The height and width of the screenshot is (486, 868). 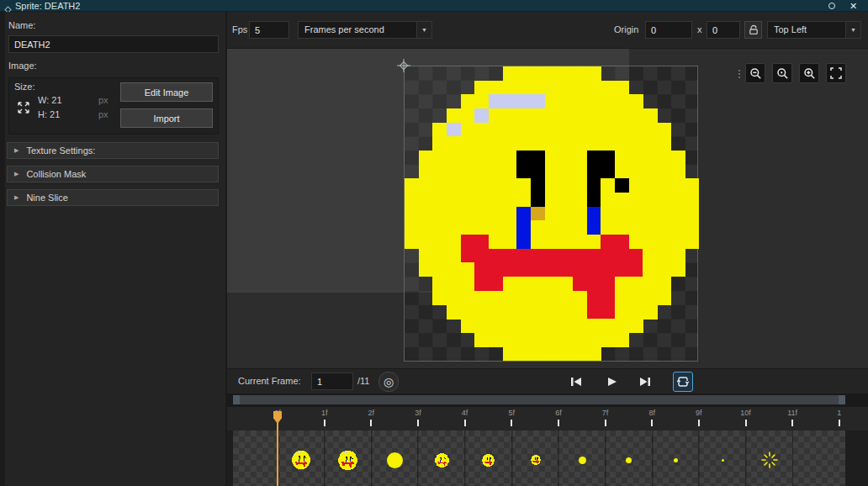 I want to click on fps-mode-dropdown: Frames per second ▼, so click(x=365, y=30).